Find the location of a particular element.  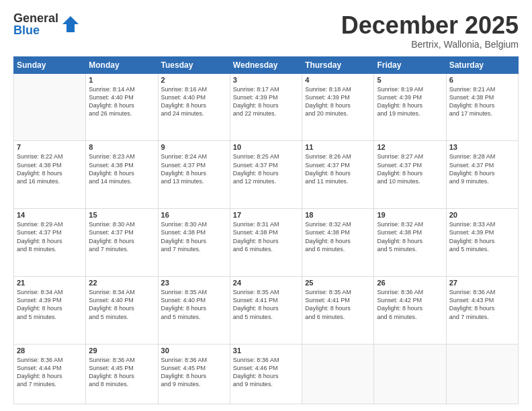

calendar-cell: 1Sunrise: 8:14 AMSunset: 4:40 PMDaylight… is located at coordinates (122, 107).